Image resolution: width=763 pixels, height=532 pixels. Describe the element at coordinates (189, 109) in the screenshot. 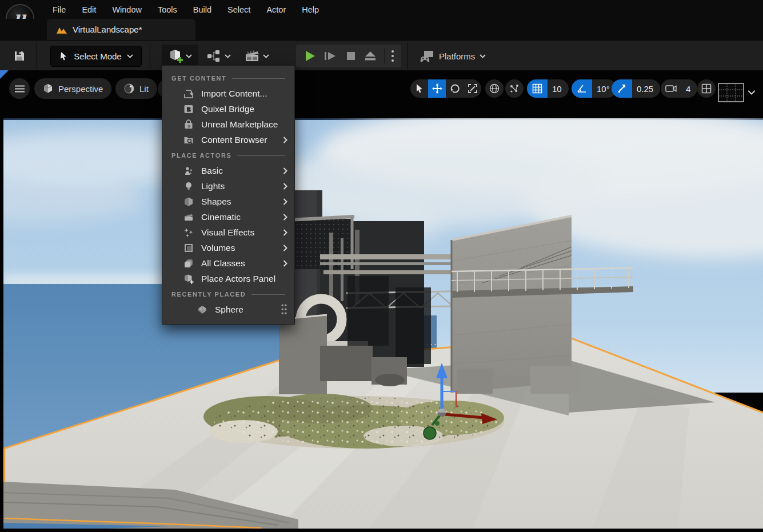

I see `quixel-bridge-icon` at that location.